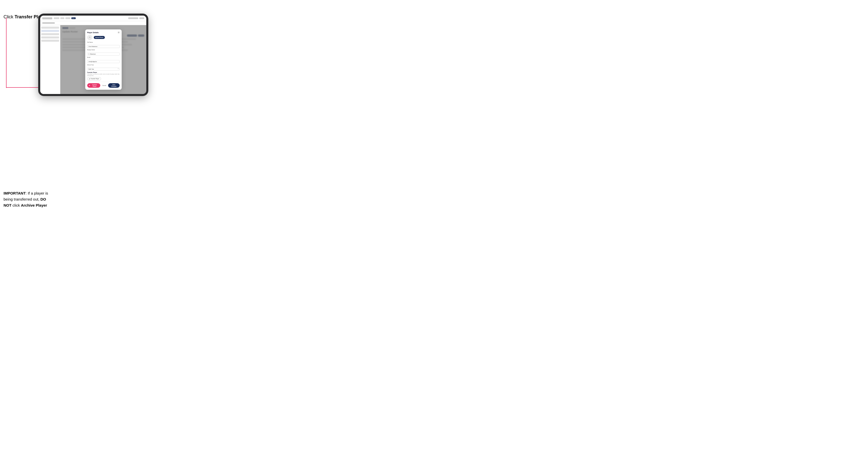 This screenshot has height=467, width=868. Describe the element at coordinates (103, 72) in the screenshot. I see `transfer-section-title: Transfer Player` at that location.